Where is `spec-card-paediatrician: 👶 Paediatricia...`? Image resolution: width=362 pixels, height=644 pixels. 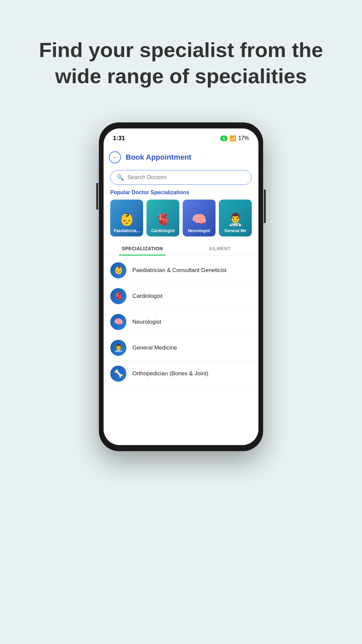
spec-card-paediatrician: 👶 Paediatricia... is located at coordinates (127, 218).